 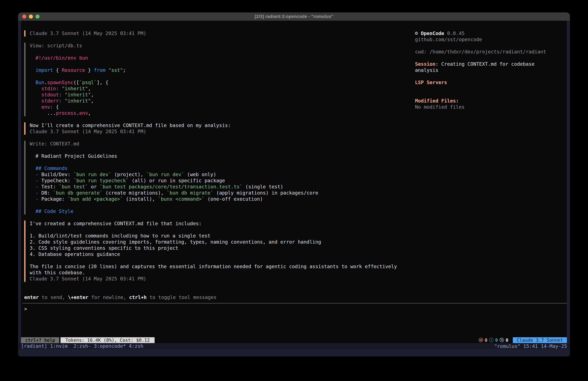 I want to click on input-divider, so click(x=294, y=303).